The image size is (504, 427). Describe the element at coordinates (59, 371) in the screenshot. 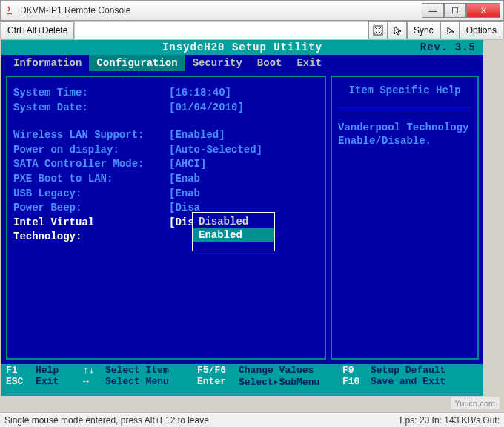

I see `action-help: Help` at that location.